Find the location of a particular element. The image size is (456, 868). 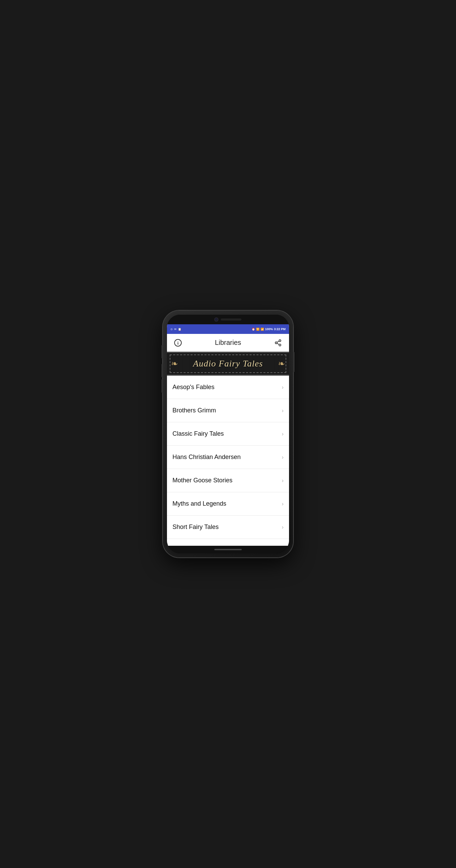

list-item-myths-and-legends: Myths and Legends › is located at coordinates (228, 504).